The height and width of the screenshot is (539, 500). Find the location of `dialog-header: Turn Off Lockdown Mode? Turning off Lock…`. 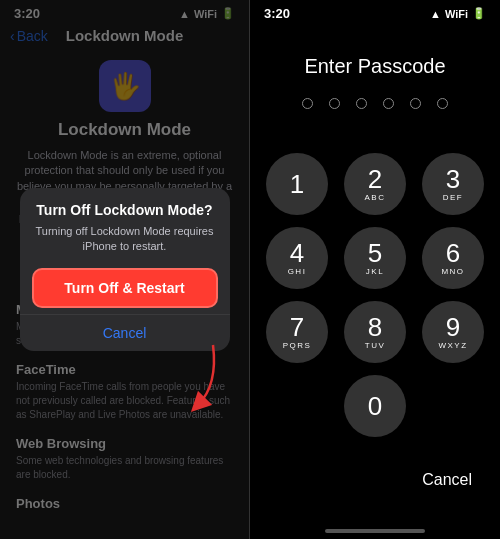

dialog-header: Turn Off Lockdown Mode? Turning off Lock… is located at coordinates (125, 224).